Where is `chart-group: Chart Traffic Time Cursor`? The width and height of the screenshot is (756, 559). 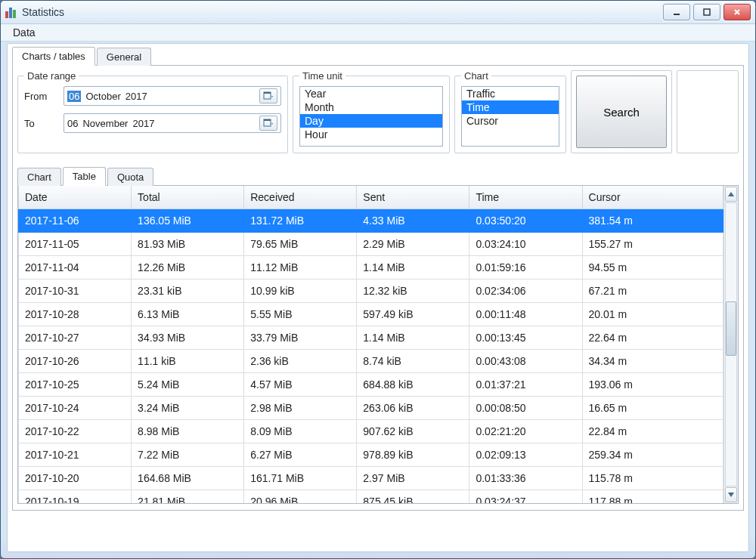 chart-group: Chart Traffic Time Cursor is located at coordinates (510, 112).